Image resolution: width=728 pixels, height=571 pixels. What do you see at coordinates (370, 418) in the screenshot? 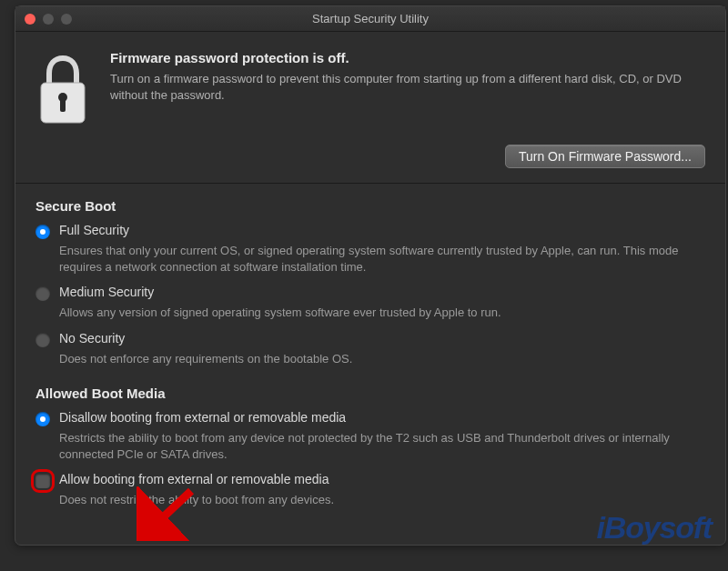
I see `radio-disallow-external: Disallow booting from external or remova…` at bounding box center [370, 418].